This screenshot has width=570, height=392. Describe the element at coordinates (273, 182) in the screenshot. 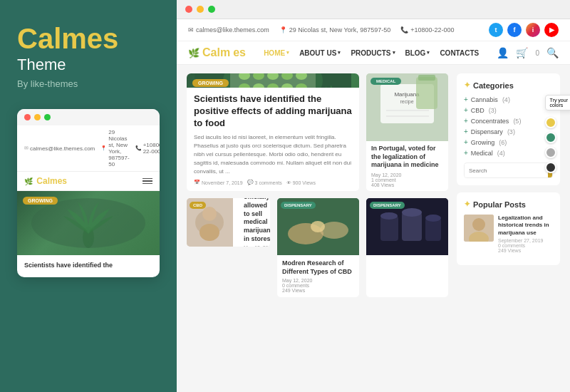

I see `featured-post-meta: 📅 November 7, 2019 💬 3 comments 👁 900 Vi…` at that location.